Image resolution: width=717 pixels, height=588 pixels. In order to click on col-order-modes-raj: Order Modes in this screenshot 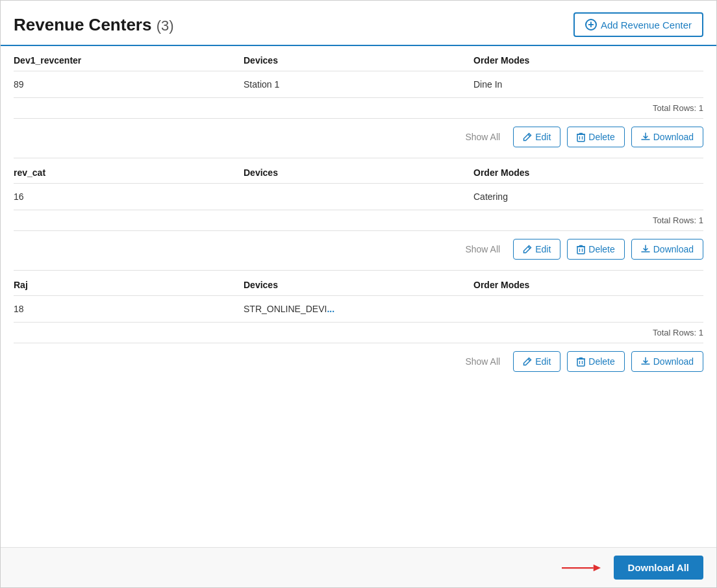, I will do `click(588, 285)`.